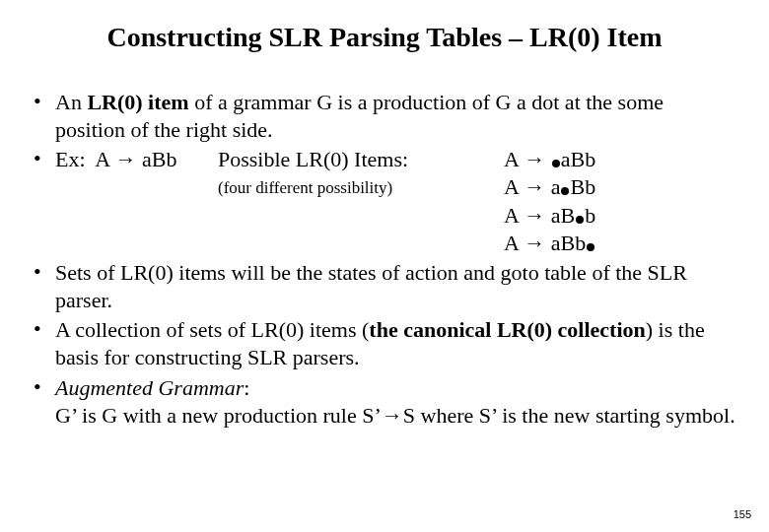  What do you see at coordinates (384, 37) in the screenshot?
I see `slide-title: Constructing SLR Parsing Tables – LR(0) …` at bounding box center [384, 37].